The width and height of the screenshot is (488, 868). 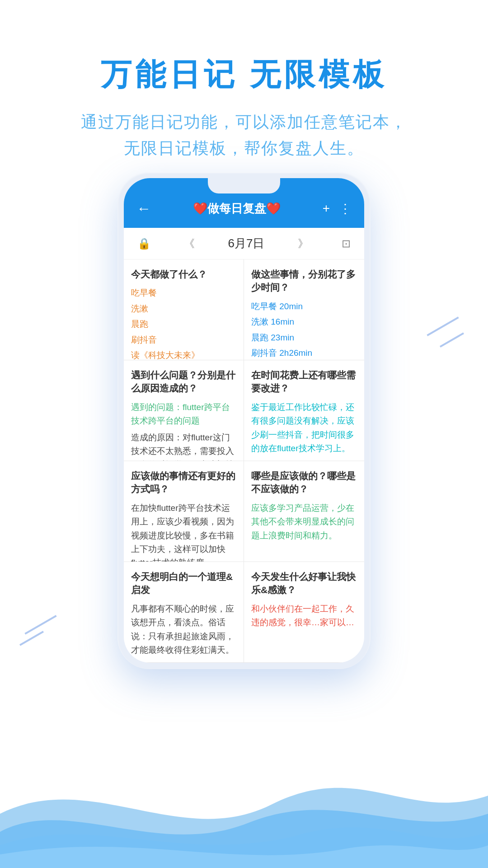 What do you see at coordinates (303, 244) in the screenshot?
I see `next-date-button: 》` at bounding box center [303, 244].